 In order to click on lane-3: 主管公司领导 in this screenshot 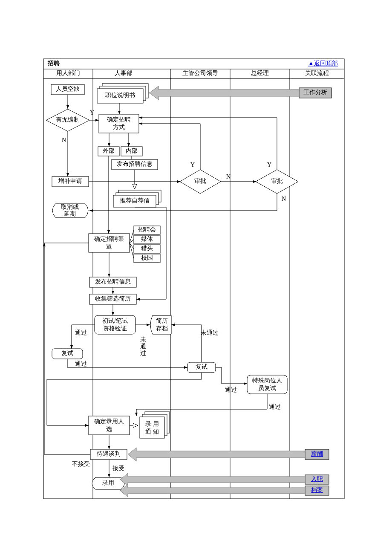, I will do `click(200, 73)`.